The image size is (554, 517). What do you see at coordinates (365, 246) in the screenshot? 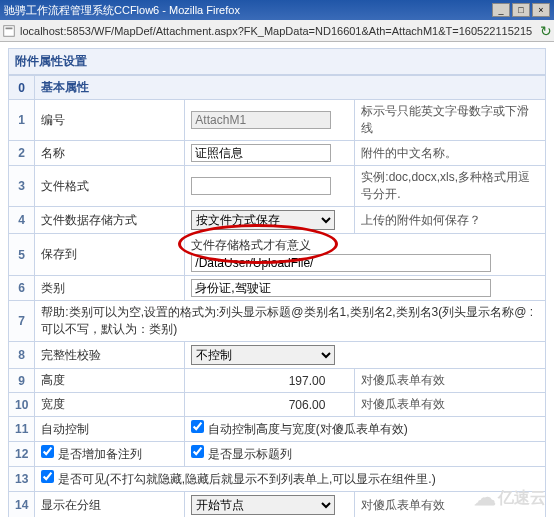
I see `save-to-hint: 文件存储格式才有意义` at bounding box center [365, 246].